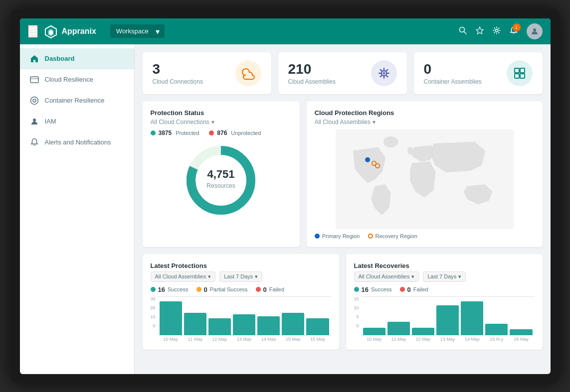  Describe the element at coordinates (184, 277) in the screenshot. I see `protections-filter1: All Cloud Assemblies ▾` at that location.